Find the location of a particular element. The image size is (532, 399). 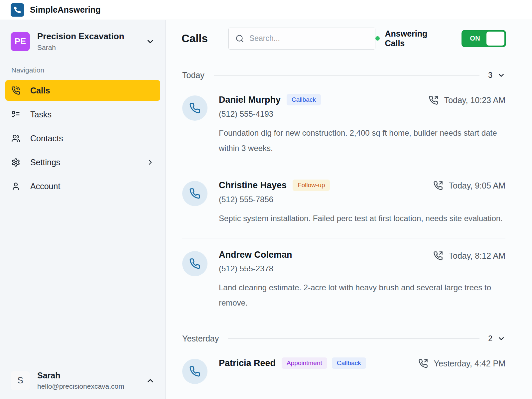

badge-list: Callback is located at coordinates (304, 100).